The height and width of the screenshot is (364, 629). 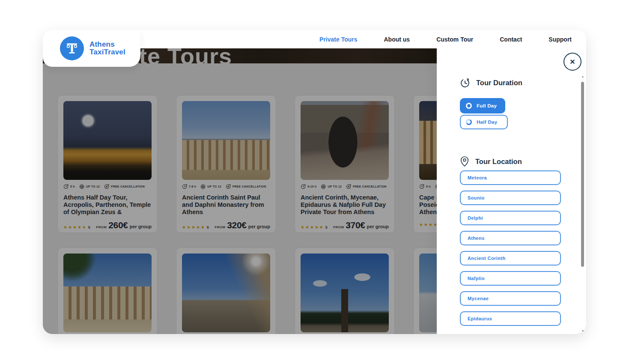 I want to click on location-options: Meteora Sounio Delphi Athens Ancient Cor…, so click(x=515, y=248).